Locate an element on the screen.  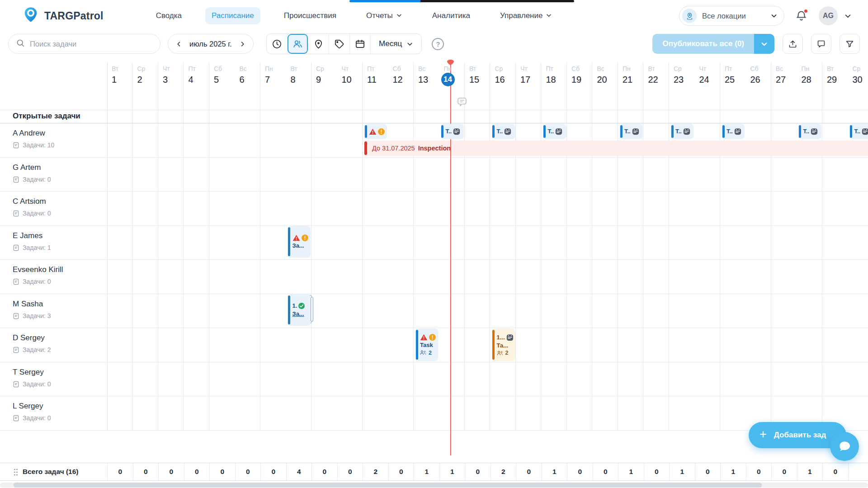
day-header-9: Ср9 is located at coordinates (325, 77).